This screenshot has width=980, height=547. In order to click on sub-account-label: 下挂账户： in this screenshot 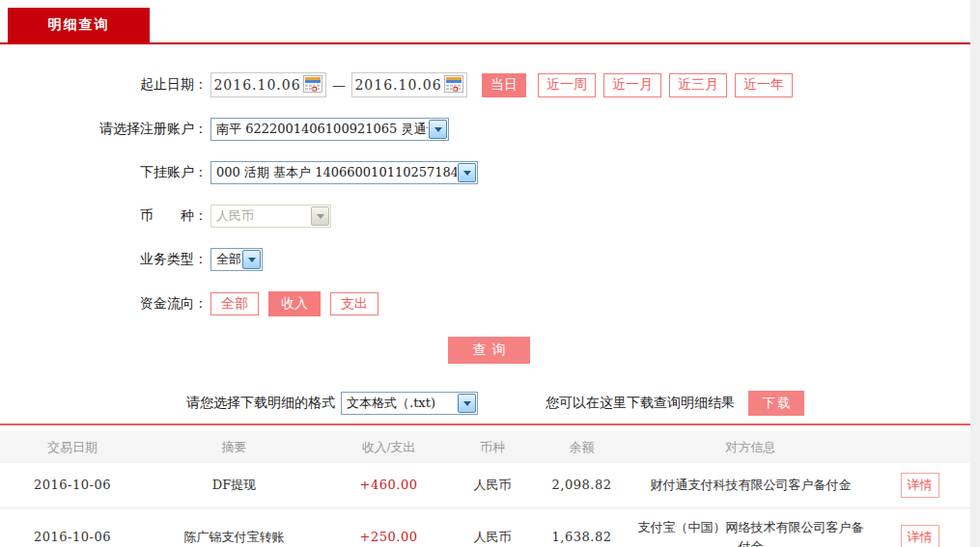, I will do `click(104, 173)`.